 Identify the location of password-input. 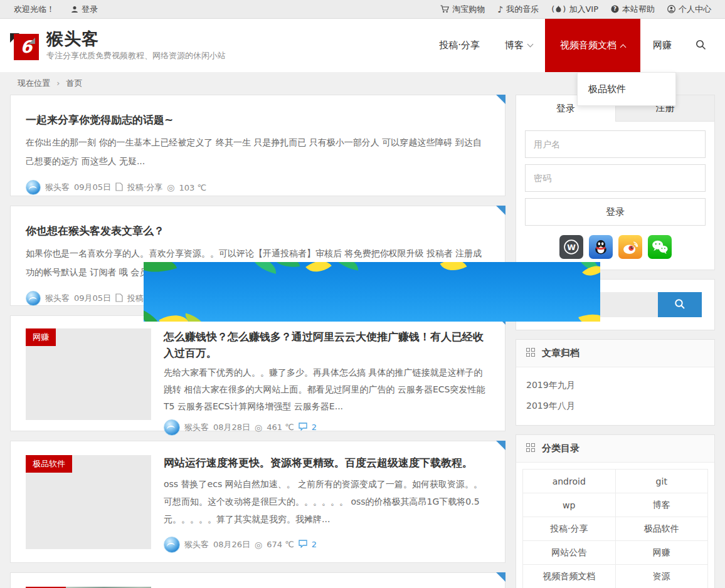
(615, 178).